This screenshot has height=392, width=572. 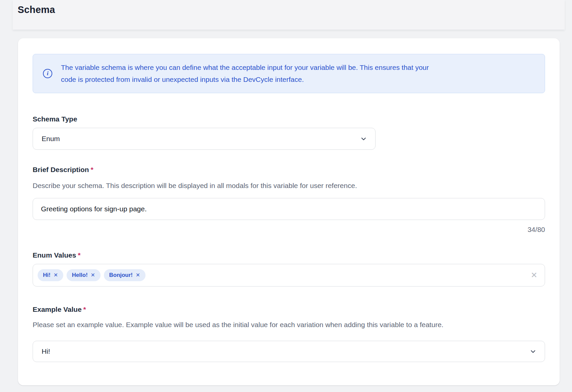 I want to click on info-icon: i, so click(x=48, y=74).